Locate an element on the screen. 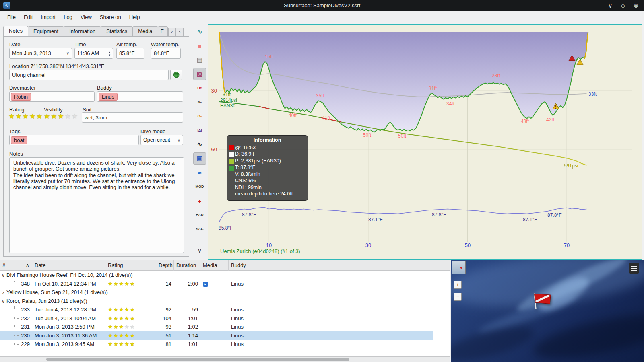 The width and height of the screenshot is (644, 362). map-panel: + − is located at coordinates (547, 311).